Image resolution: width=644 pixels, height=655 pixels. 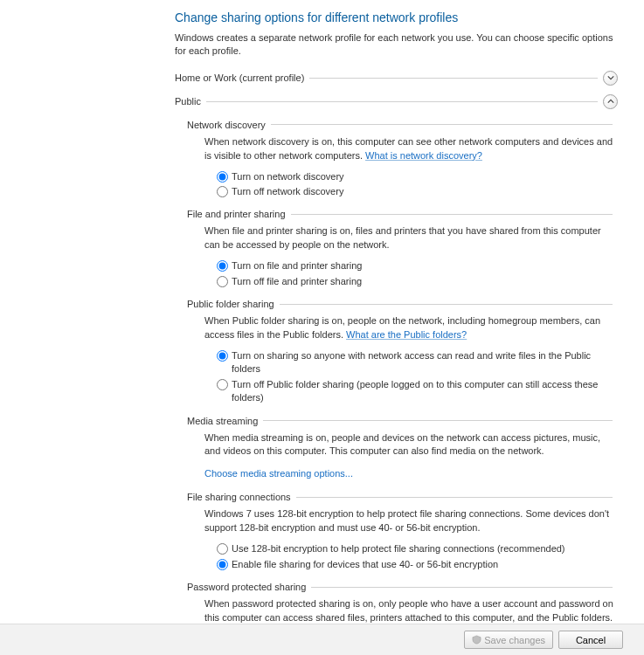 What do you see at coordinates (402, 248) in the screenshot?
I see `section-file-printer-sharing: File and printer sharing When file and p…` at bounding box center [402, 248].